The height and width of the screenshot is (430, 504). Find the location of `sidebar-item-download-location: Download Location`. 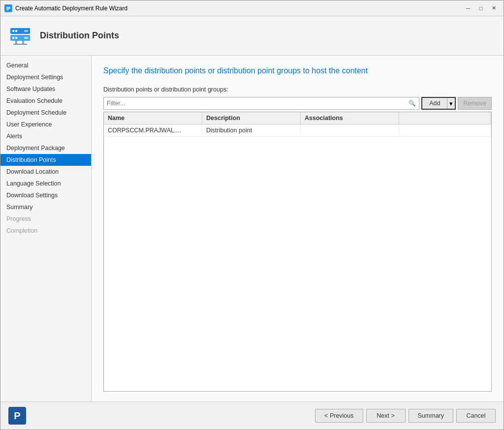

sidebar-item-download-location: Download Location is located at coordinates (46, 172).